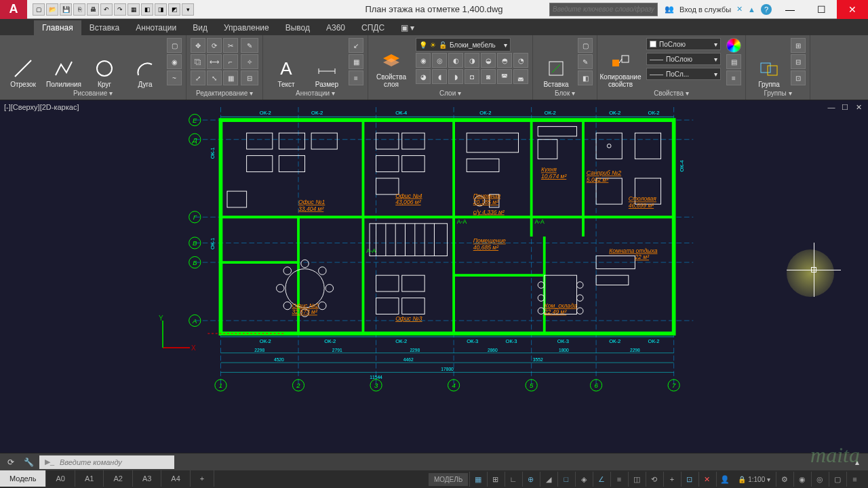 The image size is (868, 488). Describe the element at coordinates (798, 78) in the screenshot. I see `group-tool-icon: ⊡` at that location.